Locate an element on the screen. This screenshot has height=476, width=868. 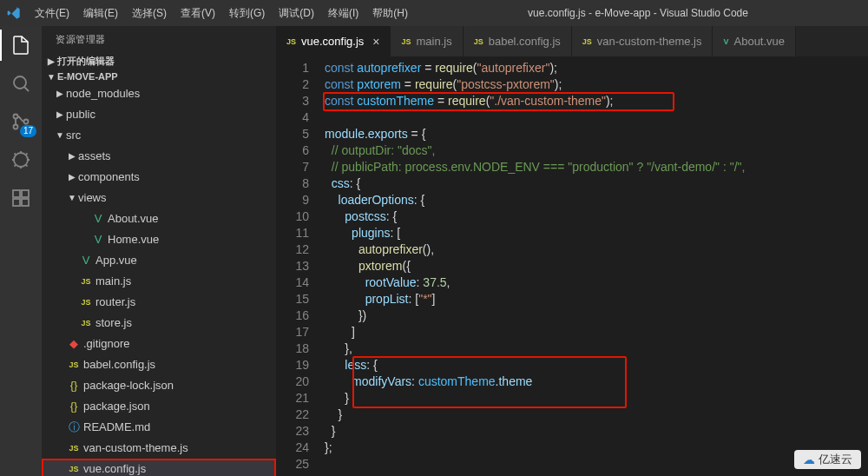
watermark: ☁ 亿速云 is located at coordinates (828, 459).